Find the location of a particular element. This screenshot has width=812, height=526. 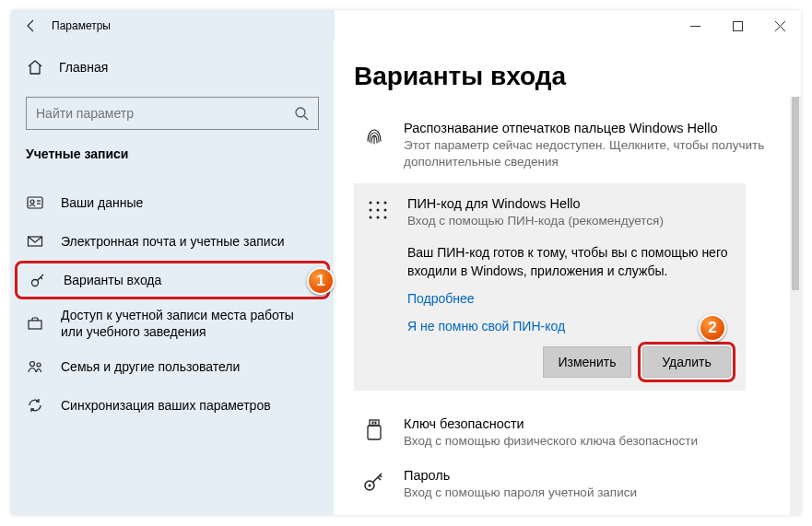

window-title: Параметры is located at coordinates (81, 26).